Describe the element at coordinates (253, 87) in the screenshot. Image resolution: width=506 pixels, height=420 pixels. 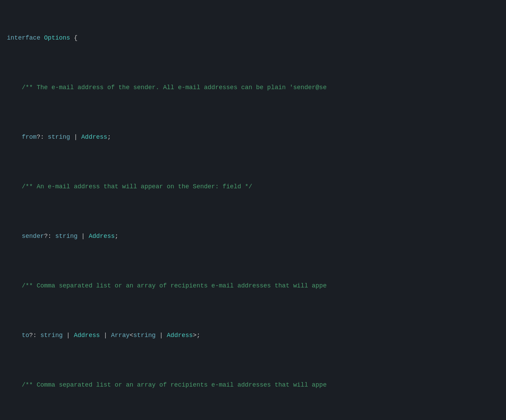
I see `line-comment-from: /** The e-mail address of the sender. Al…` at that location.